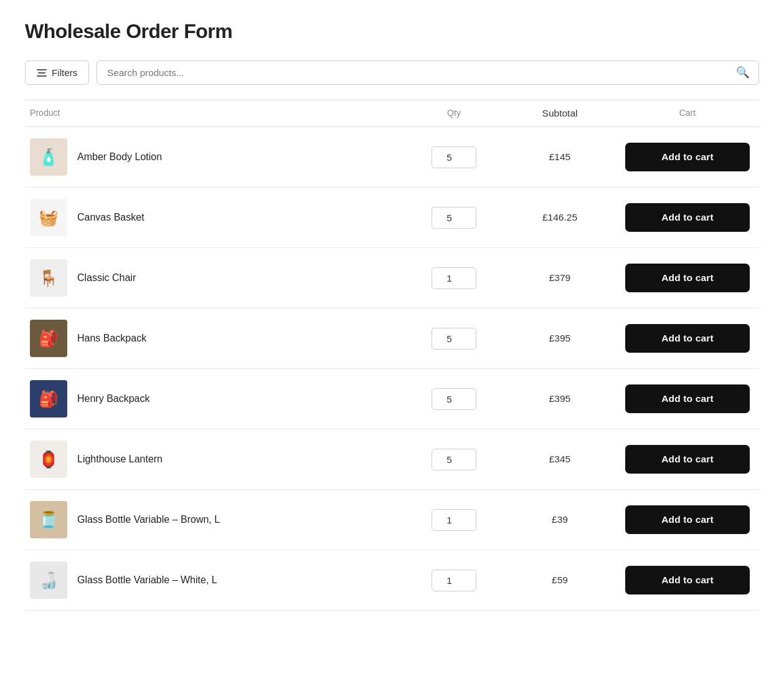 The width and height of the screenshot is (784, 673). Describe the element at coordinates (214, 113) in the screenshot. I see `header-product: Product` at that location.